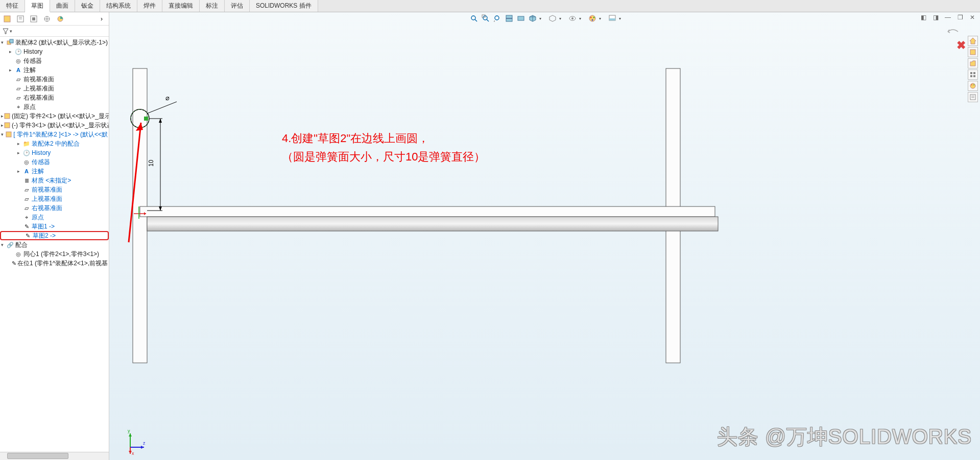 The image size is (980, 460). What do you see at coordinates (18, 254) in the screenshot?
I see `concentric-icon: ◎` at bounding box center [18, 254].